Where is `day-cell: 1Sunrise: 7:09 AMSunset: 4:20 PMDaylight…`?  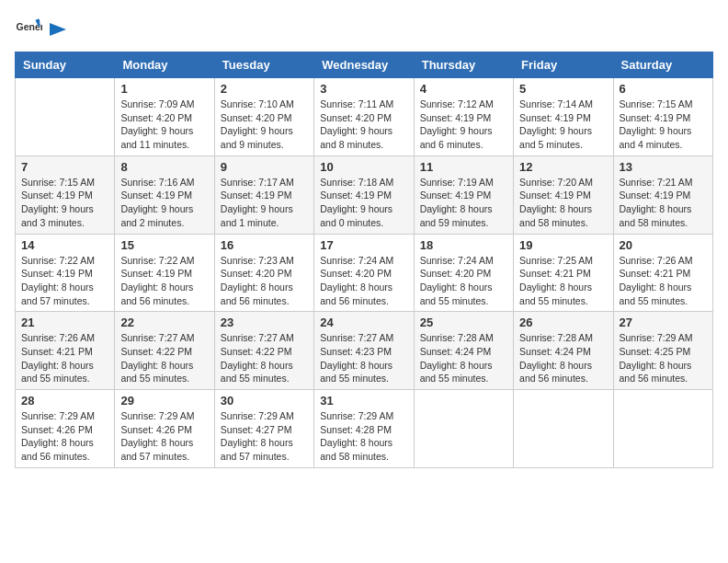
day-cell: 1Sunrise: 7:09 AMSunset: 4:20 PMDaylight… is located at coordinates (165, 118).